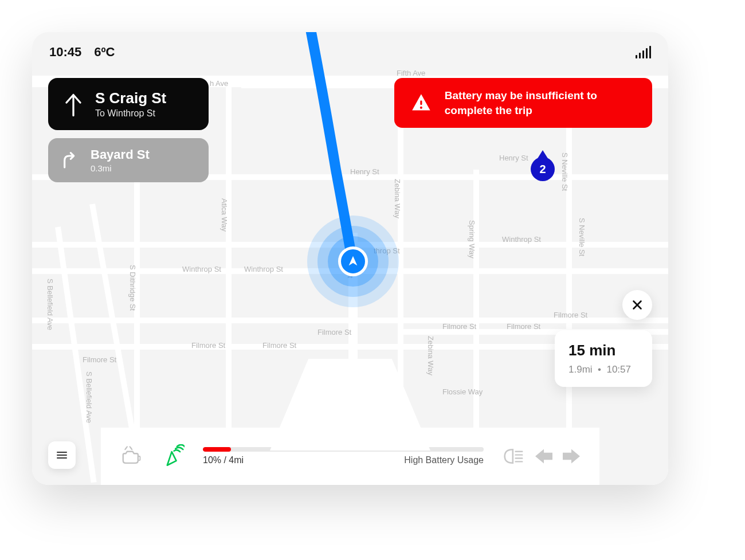 The width and height of the screenshot is (745, 560). I want to click on street-label-bellefield: S Bellefield Ave, so click(50, 304).